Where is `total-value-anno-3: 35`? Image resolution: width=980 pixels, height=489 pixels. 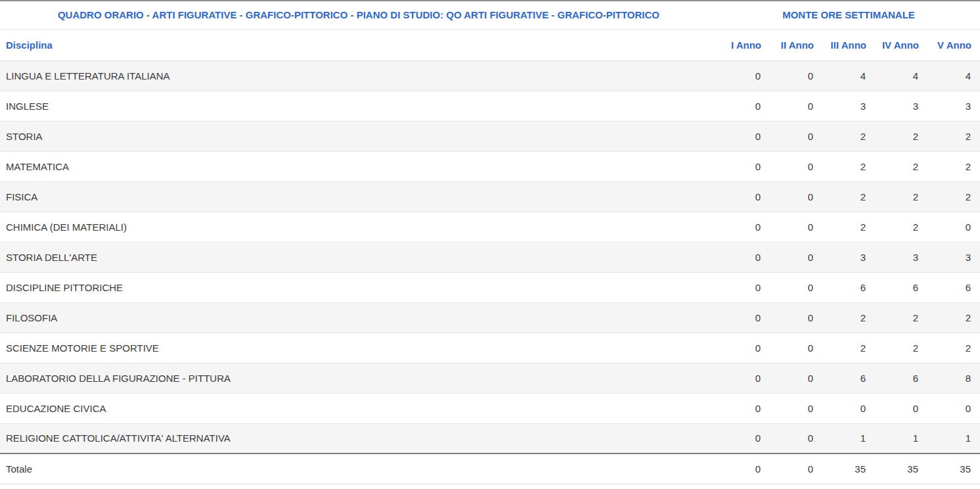 total-value-anno-3: 35 is located at coordinates (849, 469).